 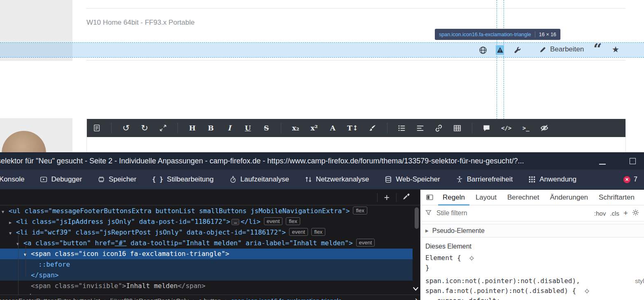 I want to click on avatar, so click(x=24, y=142).